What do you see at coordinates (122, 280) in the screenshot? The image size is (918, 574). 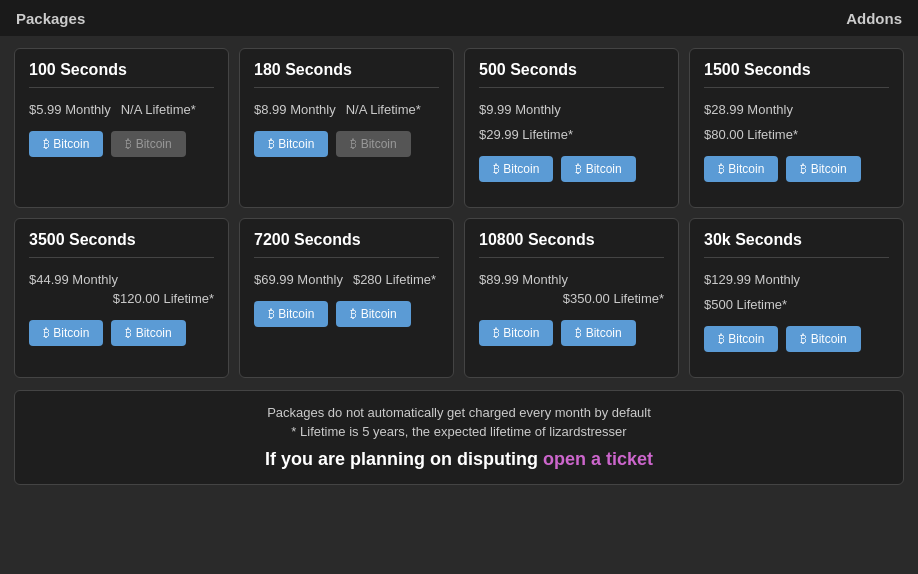 I see `price-row: $44.99 Monthly` at bounding box center [122, 280].